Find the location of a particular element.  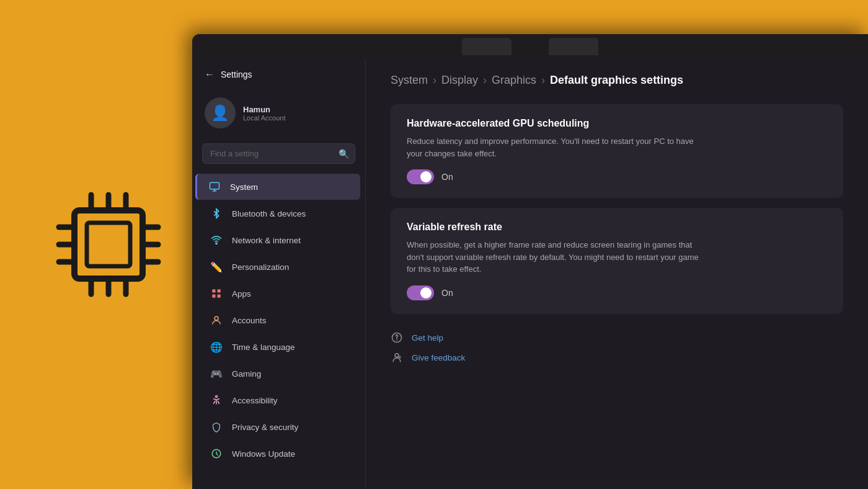

variable-refresh-toggle-label: On is located at coordinates (448, 293).